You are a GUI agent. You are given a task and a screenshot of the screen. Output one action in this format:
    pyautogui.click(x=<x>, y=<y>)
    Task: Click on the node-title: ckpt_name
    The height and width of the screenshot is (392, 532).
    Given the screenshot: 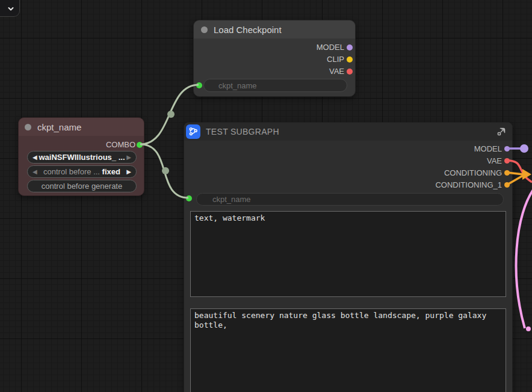 What is the action you would take?
    pyautogui.click(x=59, y=127)
    